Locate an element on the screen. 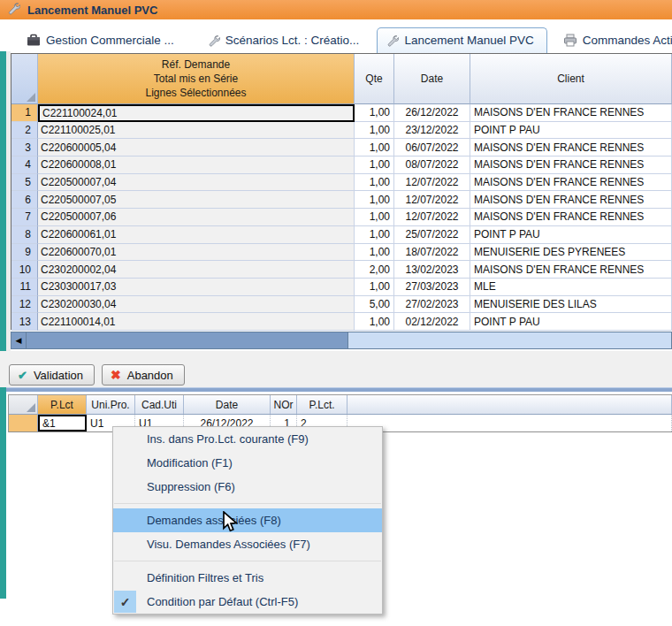 The width and height of the screenshot is (672, 626). cell-ref: C220500007,06 is located at coordinates (196, 218).